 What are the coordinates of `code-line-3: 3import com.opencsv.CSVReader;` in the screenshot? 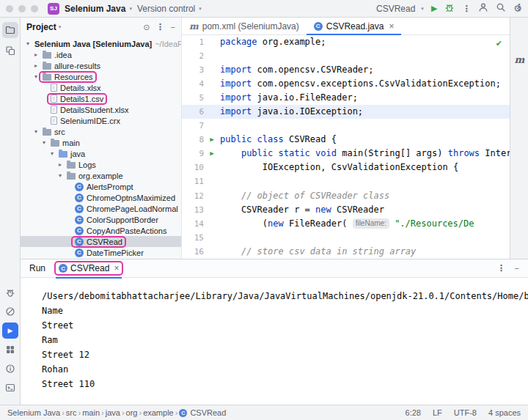 It's located at (346, 70).